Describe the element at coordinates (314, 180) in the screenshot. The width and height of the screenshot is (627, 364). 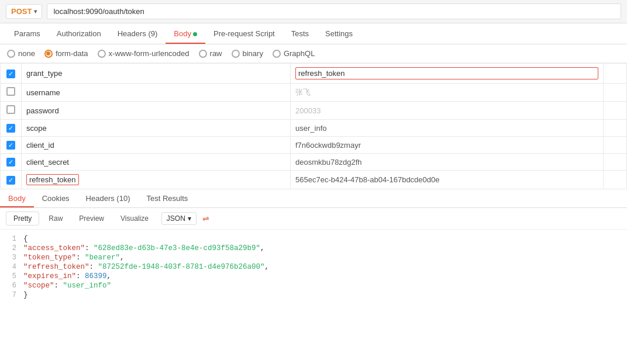
I see `table-row: refresh_token565ec7ec-b424-47b8-ab04-167…` at that location.